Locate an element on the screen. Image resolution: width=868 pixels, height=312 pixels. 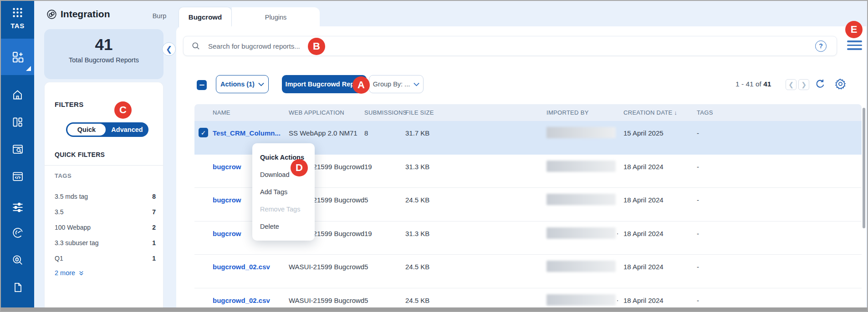
sidebar-item-api is located at coordinates (17, 176).